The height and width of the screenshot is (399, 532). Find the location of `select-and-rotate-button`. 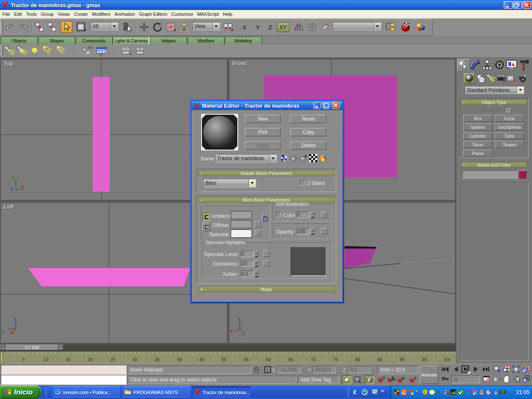

select-and-rotate-button is located at coordinates (158, 27).